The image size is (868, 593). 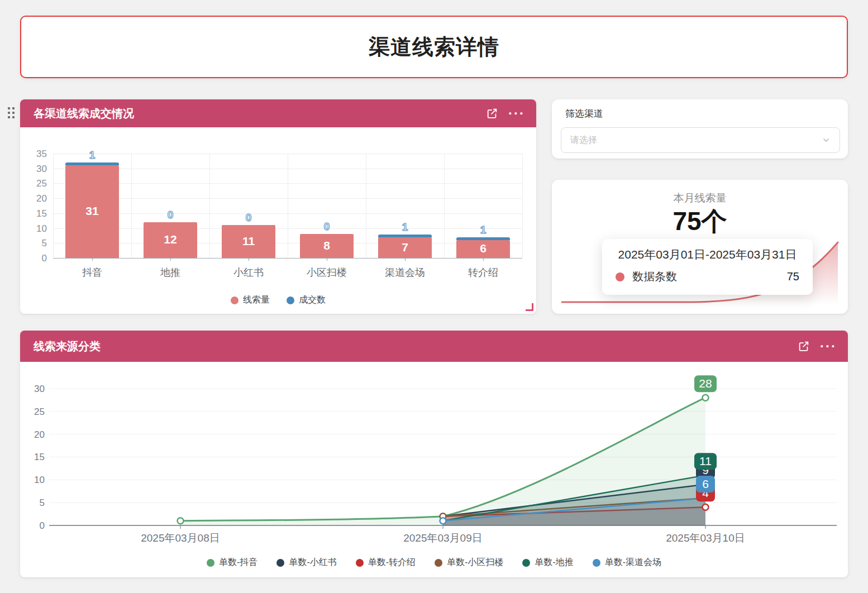 What do you see at coordinates (700, 129) in the screenshot?
I see `filter-card: 筛选渠道 请选择` at bounding box center [700, 129].